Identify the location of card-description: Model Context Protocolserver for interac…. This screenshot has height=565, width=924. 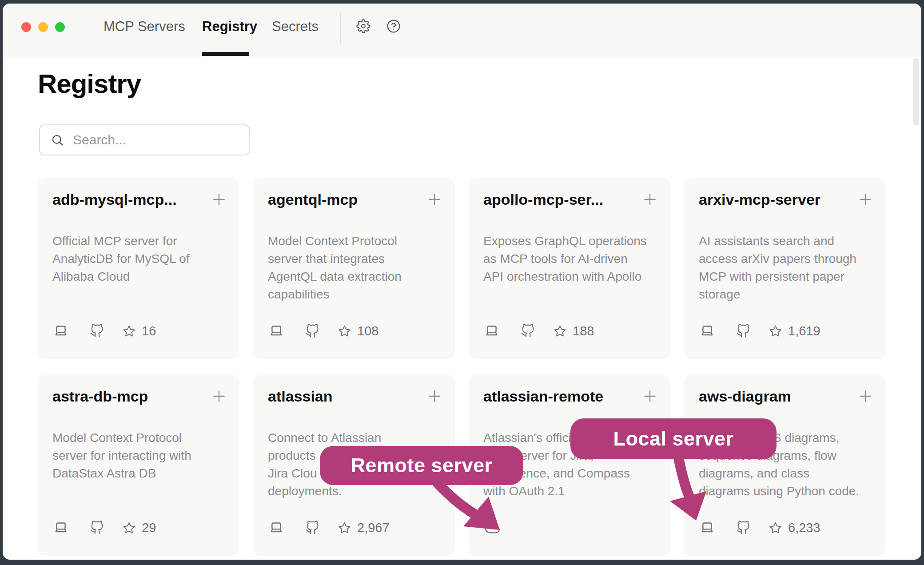
(139, 456).